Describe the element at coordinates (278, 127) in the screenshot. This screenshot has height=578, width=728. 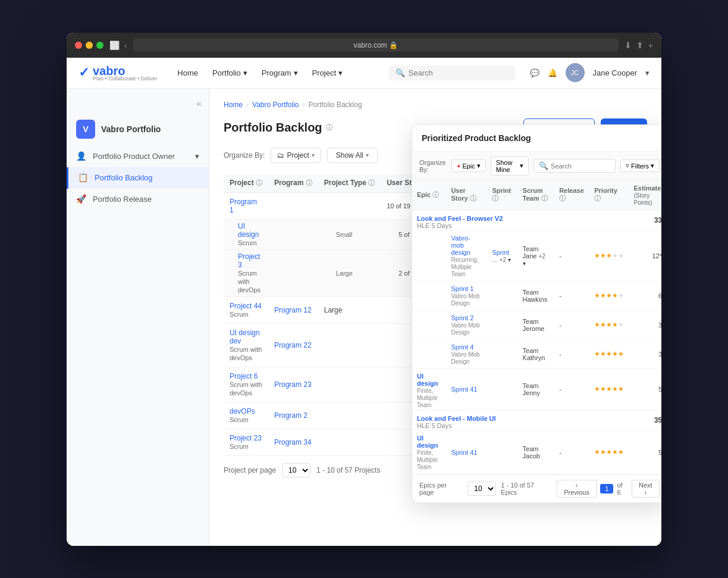
I see `page-title: Portfolio Backlog ⓘ` at that location.